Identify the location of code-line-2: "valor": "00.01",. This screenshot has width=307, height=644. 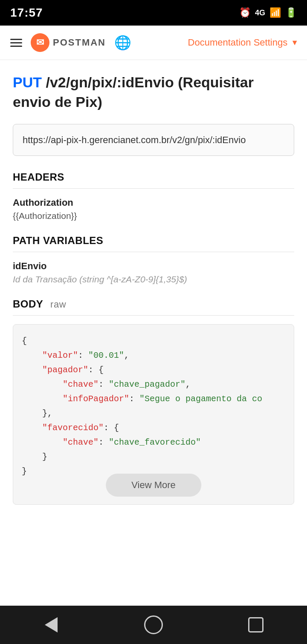
(154, 356).